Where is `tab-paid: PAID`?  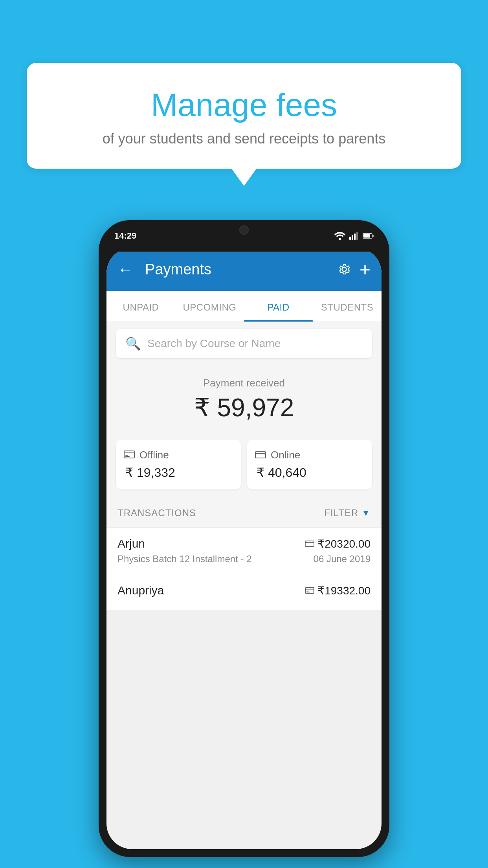 tab-paid: PAID is located at coordinates (278, 306).